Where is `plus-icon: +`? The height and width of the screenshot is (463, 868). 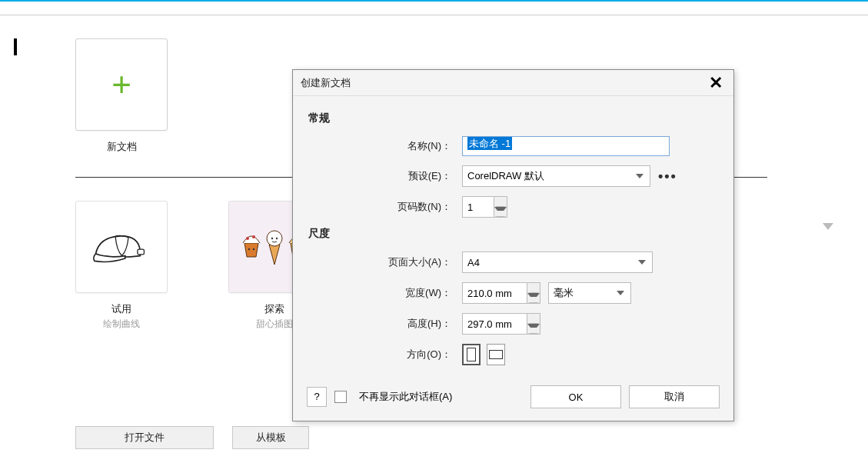
plus-icon: + is located at coordinates (121, 85).